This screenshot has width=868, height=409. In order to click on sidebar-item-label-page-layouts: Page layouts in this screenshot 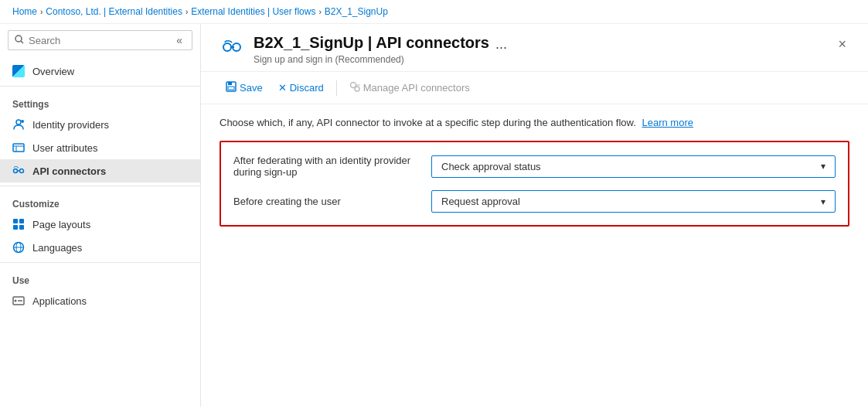, I will do `click(62, 224)`.